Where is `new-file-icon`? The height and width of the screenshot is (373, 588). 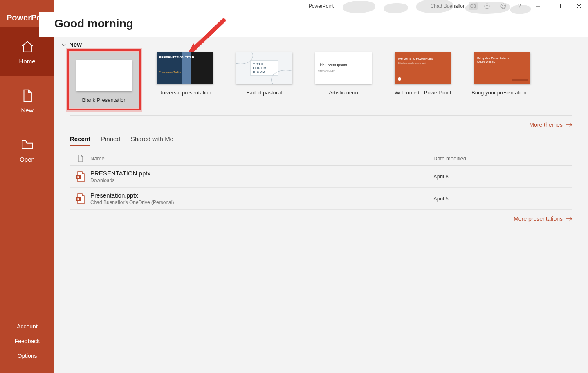 new-file-icon is located at coordinates (27, 96).